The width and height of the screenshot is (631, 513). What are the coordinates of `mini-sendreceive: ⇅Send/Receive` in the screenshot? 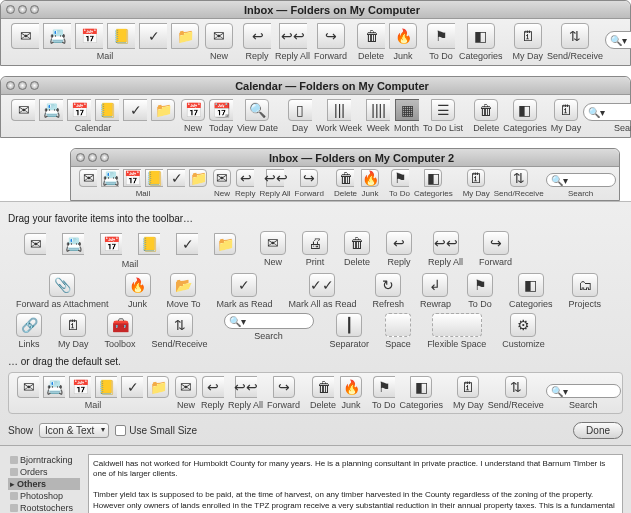 It's located at (519, 184).